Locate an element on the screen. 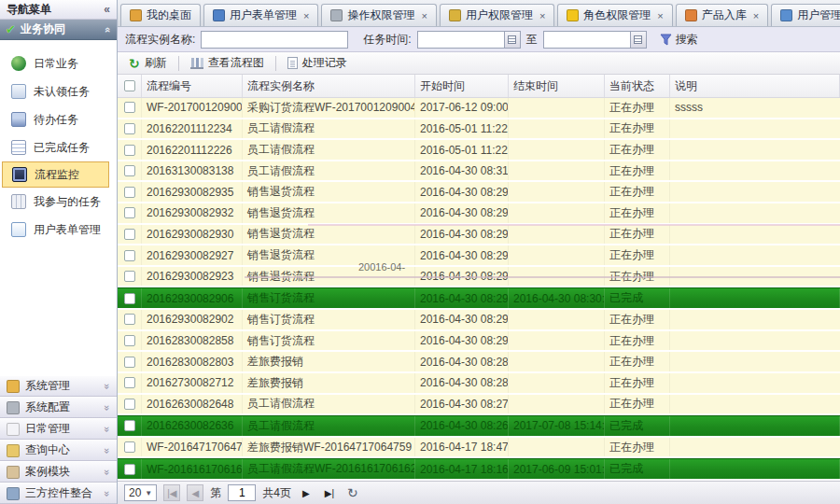 The width and height of the screenshot is (840, 504). sidebar-section-1: 系统配置» is located at coordinates (58, 407).